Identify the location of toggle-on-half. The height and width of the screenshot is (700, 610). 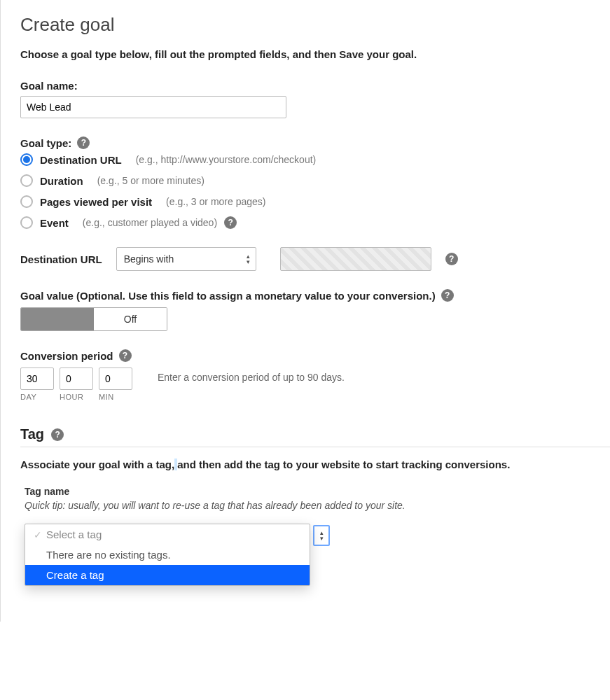
(57, 319).